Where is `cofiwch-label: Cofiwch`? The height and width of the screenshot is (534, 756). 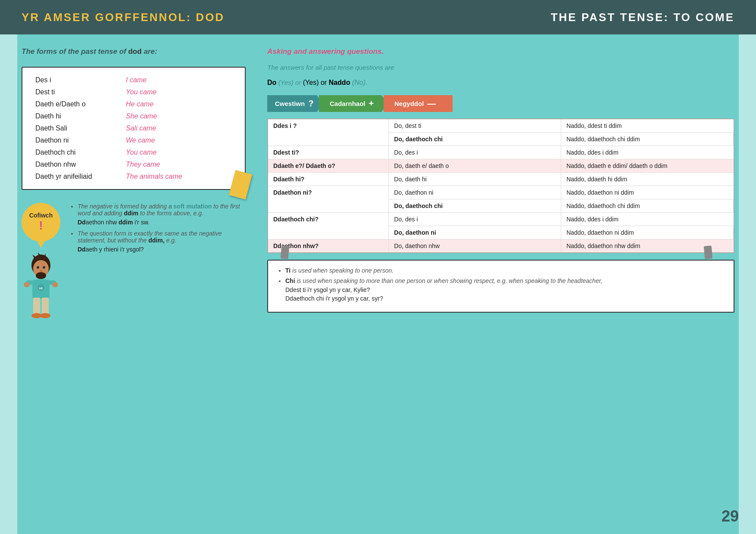 cofiwch-label: Cofiwch is located at coordinates (41, 215).